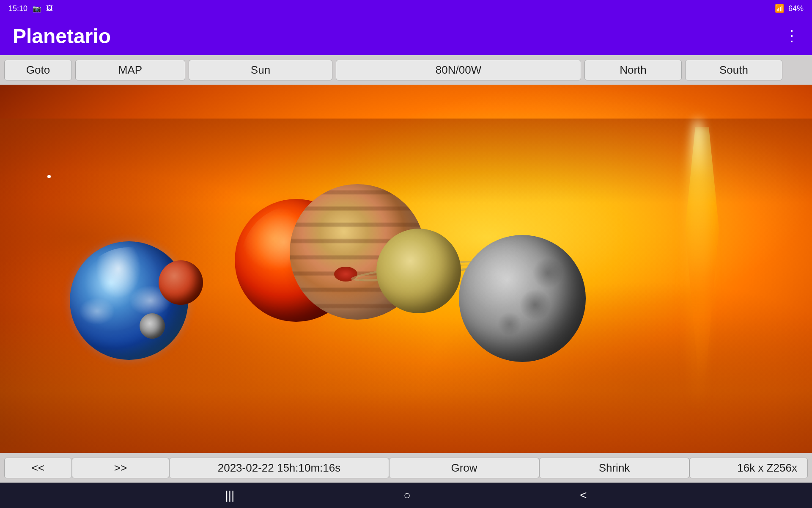 The width and height of the screenshot is (812, 508). What do you see at coordinates (38, 70) in the screenshot?
I see `goto-button: Goto` at bounding box center [38, 70].